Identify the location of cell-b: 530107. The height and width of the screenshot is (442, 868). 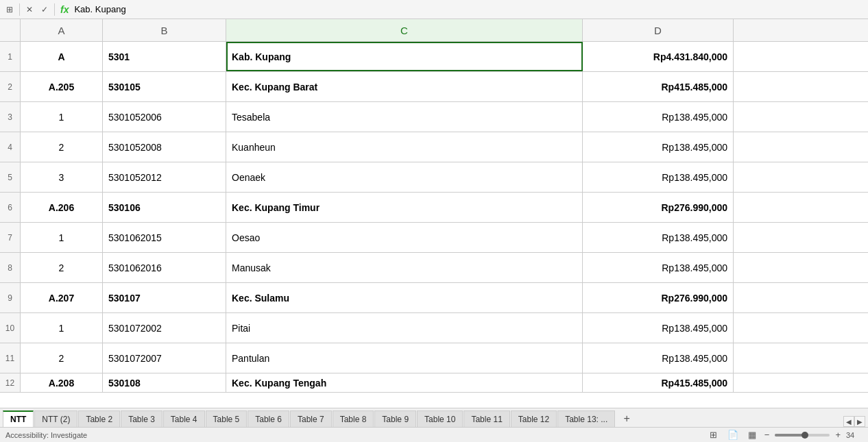
(165, 297).